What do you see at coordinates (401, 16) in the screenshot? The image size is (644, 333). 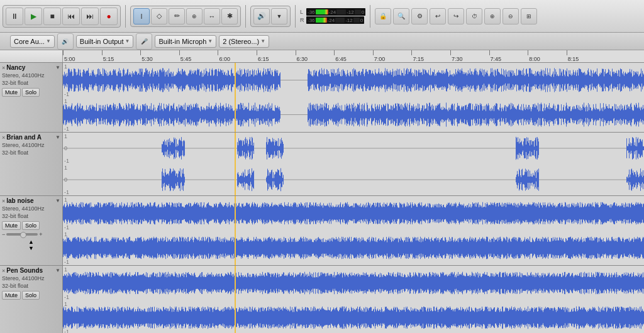 I see `misc-tool-2: 🔍` at bounding box center [401, 16].